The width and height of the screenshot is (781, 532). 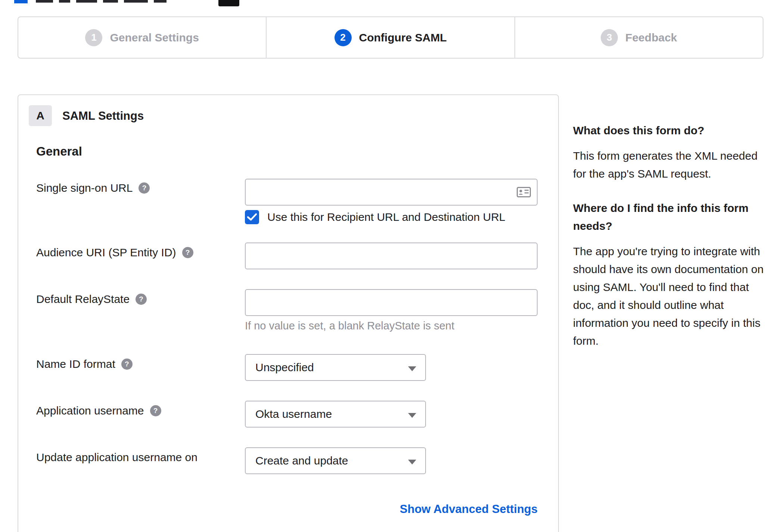 What do you see at coordinates (84, 364) in the screenshot?
I see `name-id-format-label: Name ID format ?` at bounding box center [84, 364].